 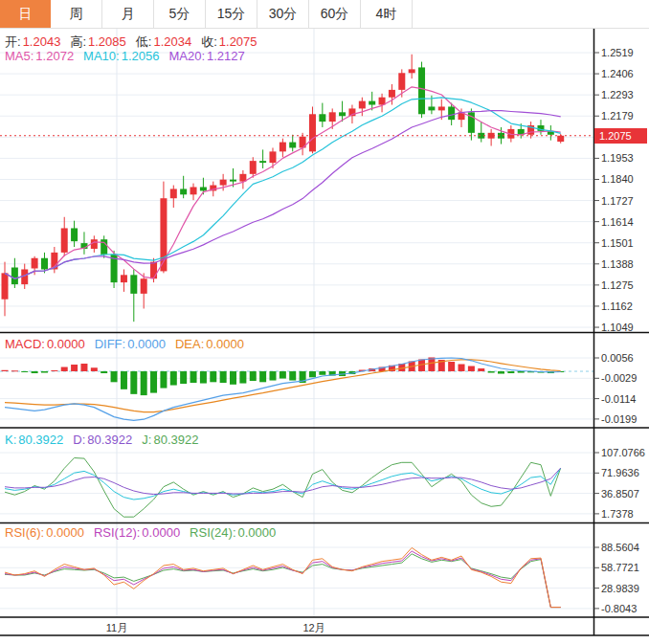 I want to click on rsi-axis-label: 88.5604, so click(x=620, y=547).